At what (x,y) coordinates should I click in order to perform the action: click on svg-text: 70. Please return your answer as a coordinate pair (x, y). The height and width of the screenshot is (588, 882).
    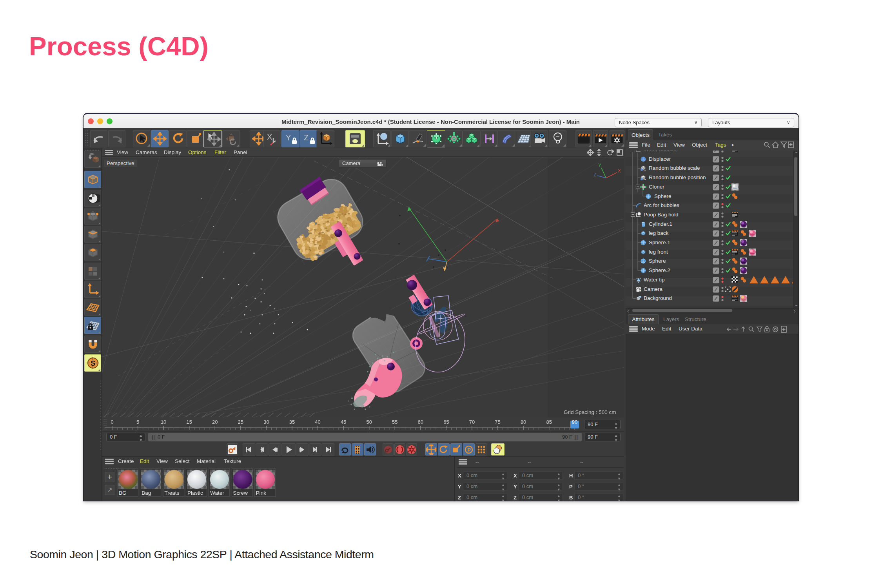
    Looking at the image, I should click on (472, 422).